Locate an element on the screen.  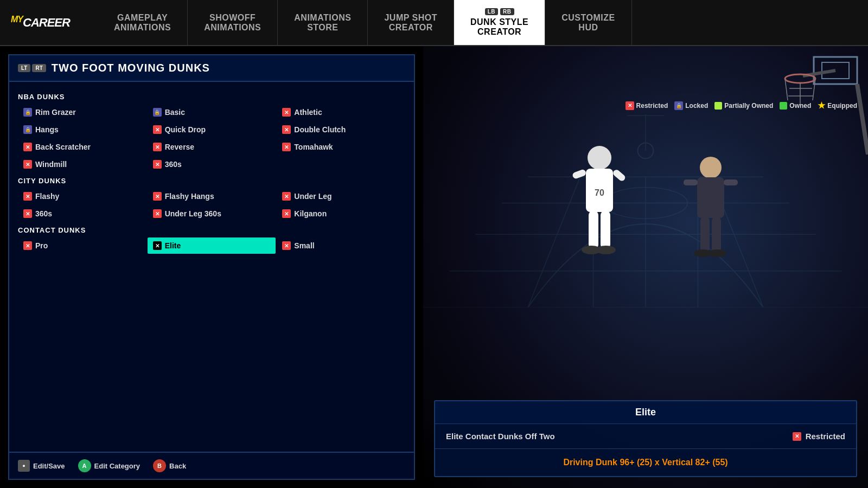
player-1: 70 is located at coordinates (599, 213).